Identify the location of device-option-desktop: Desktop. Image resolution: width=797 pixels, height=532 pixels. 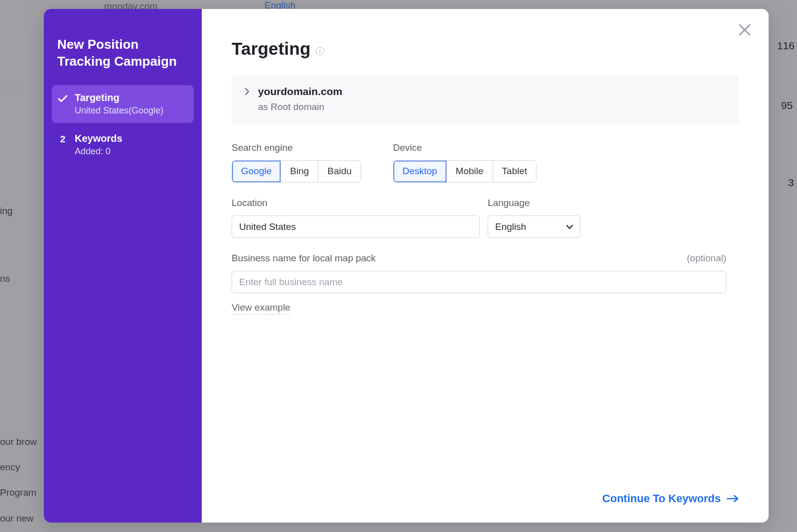
(420, 171).